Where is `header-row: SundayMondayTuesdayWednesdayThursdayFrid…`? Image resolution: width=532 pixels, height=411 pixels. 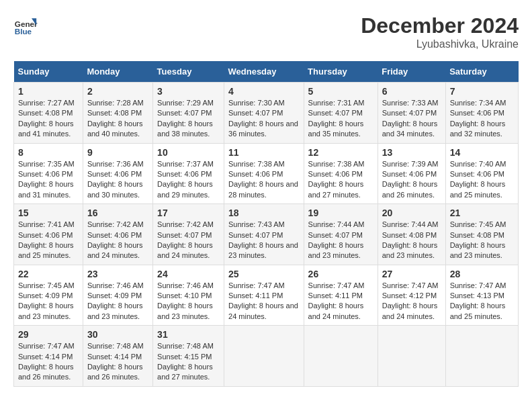 header-row: SundayMondayTuesdayWednesdayThursdayFrid… is located at coordinates (266, 72).